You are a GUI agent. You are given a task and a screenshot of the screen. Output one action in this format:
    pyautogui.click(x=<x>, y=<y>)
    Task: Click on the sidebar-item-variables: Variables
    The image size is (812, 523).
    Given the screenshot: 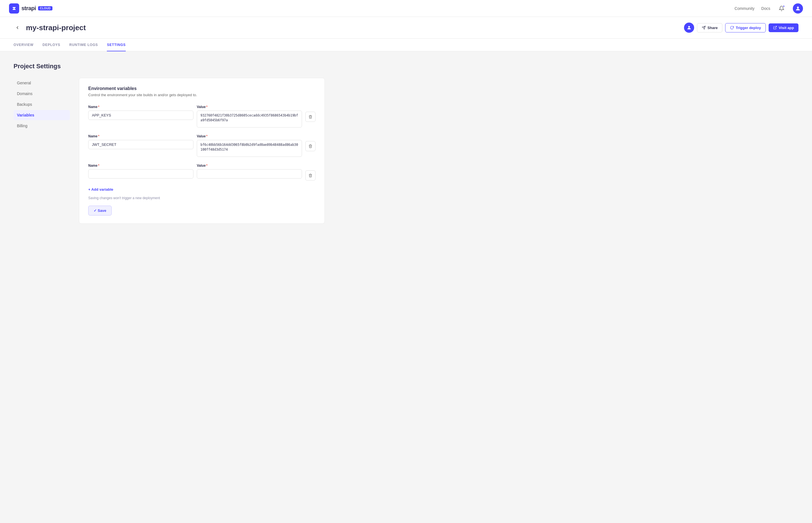 What is the action you would take?
    pyautogui.click(x=42, y=115)
    